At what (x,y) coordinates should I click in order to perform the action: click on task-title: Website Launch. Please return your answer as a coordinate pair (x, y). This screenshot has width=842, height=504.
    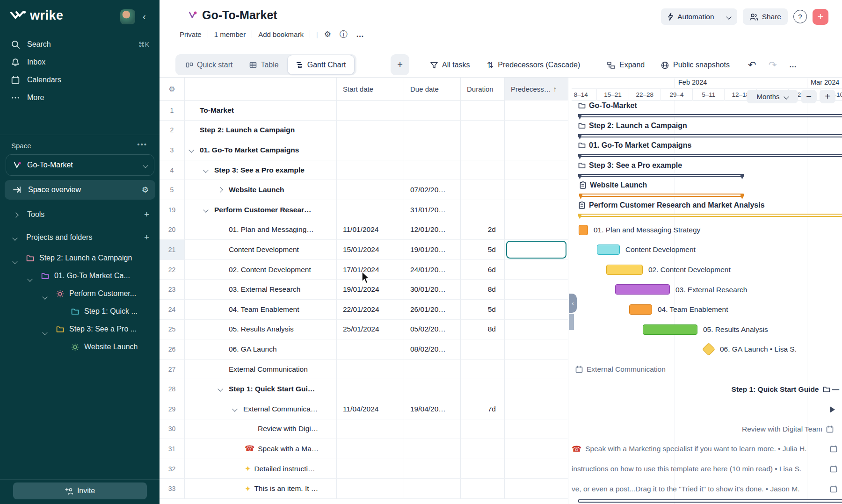
    Looking at the image, I should click on (256, 190).